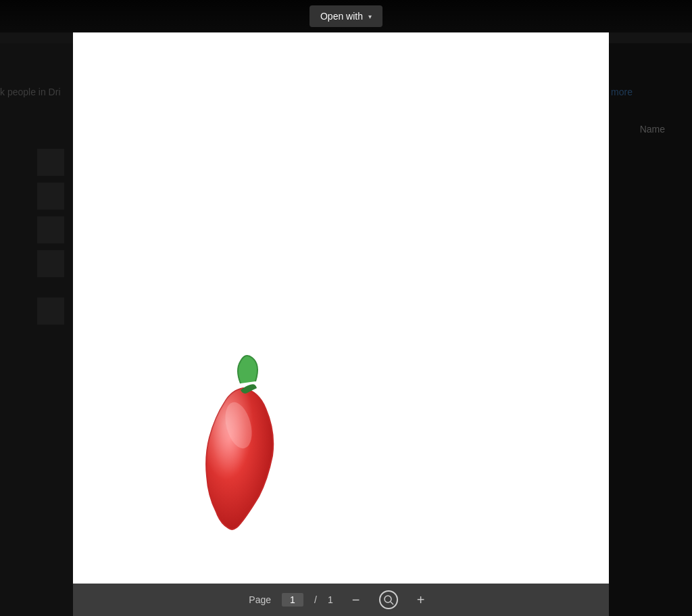  Describe the element at coordinates (330, 600) in the screenshot. I see `page-total: 1` at that location.